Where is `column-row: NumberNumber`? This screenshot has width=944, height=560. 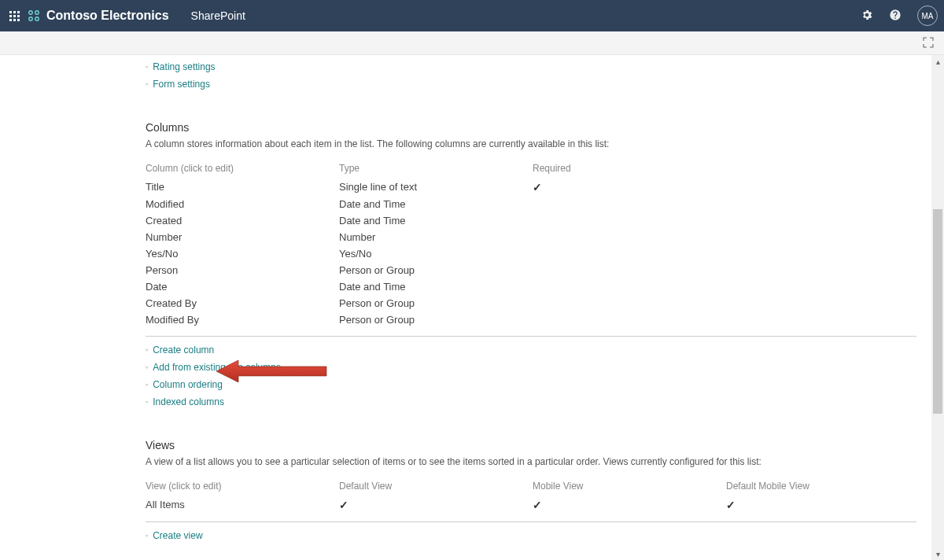 column-row: NumberNumber is located at coordinates (531, 238).